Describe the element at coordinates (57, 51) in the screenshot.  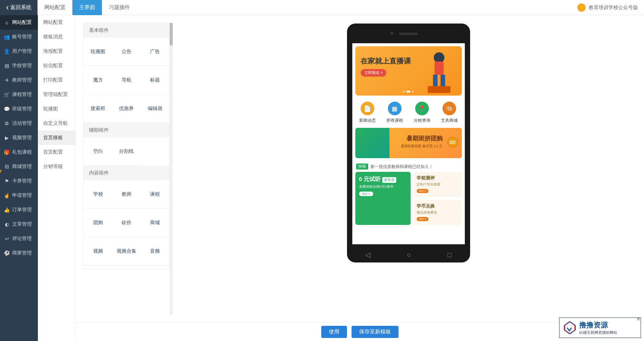
I see `sidebar2-item: 海报配置` at that location.